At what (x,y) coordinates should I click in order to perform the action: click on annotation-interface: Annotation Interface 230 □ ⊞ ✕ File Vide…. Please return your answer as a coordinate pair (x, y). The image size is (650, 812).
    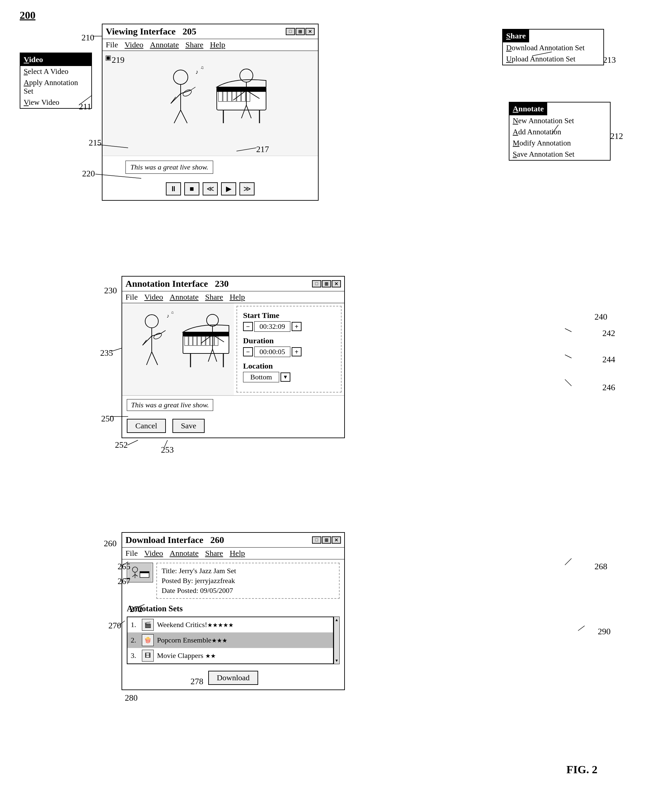
    Looking at the image, I should click on (233, 357).